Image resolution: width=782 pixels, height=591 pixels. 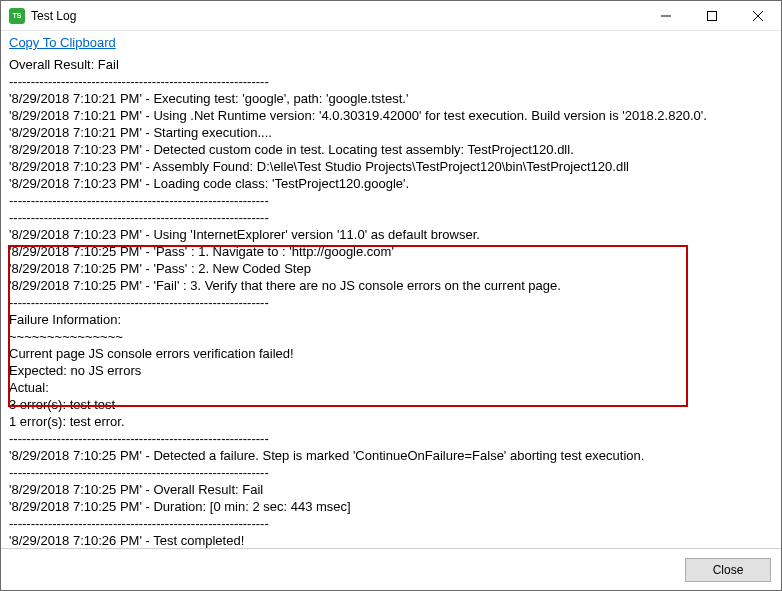 What do you see at coordinates (391, 150) in the screenshot?
I see `log-line: '8/29/2018 7:10:23 PM' - Detected custom…` at bounding box center [391, 150].